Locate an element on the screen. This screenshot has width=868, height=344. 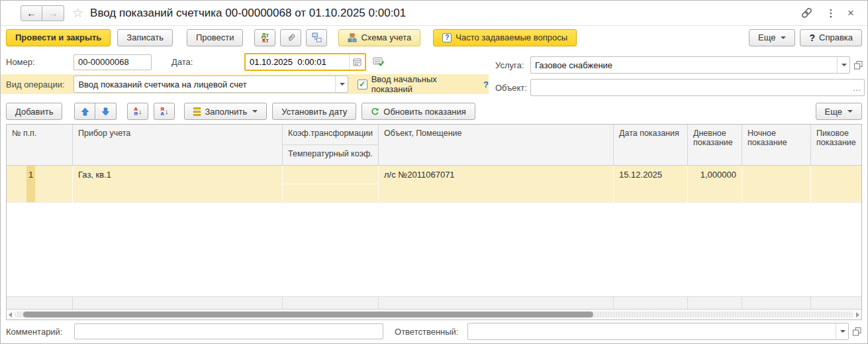
related-documents-icon is located at coordinates (316, 37).